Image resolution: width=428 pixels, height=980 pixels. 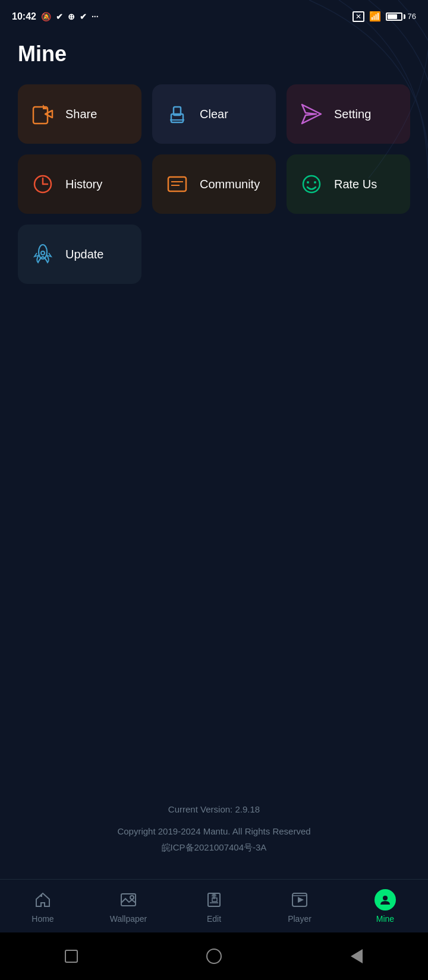 What do you see at coordinates (214, 906) in the screenshot?
I see `bottom-nav: Home Wallpaper Edit` at bounding box center [214, 906].